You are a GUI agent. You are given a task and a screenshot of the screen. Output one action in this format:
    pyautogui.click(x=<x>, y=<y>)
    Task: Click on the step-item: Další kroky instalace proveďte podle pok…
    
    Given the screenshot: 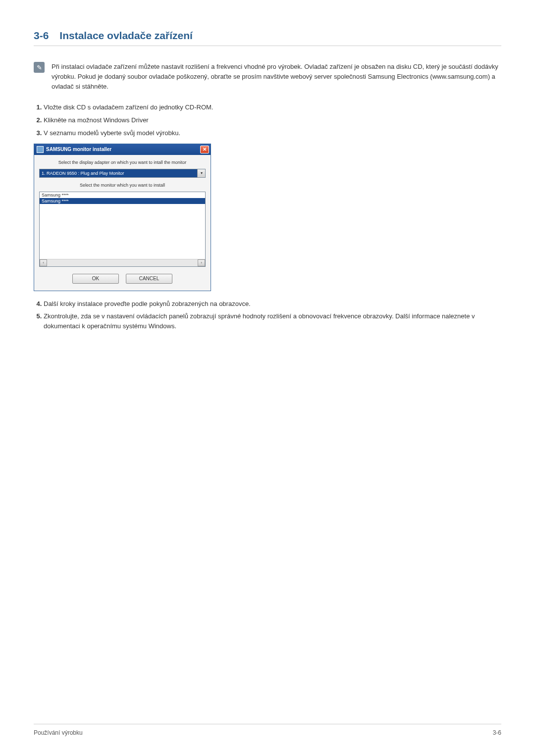 What is the action you would take?
    pyautogui.click(x=272, y=304)
    